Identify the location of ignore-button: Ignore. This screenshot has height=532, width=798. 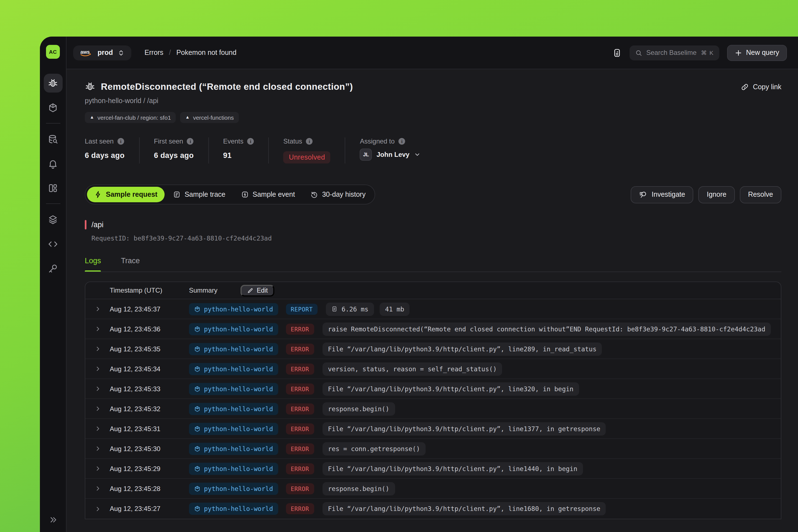
(717, 195).